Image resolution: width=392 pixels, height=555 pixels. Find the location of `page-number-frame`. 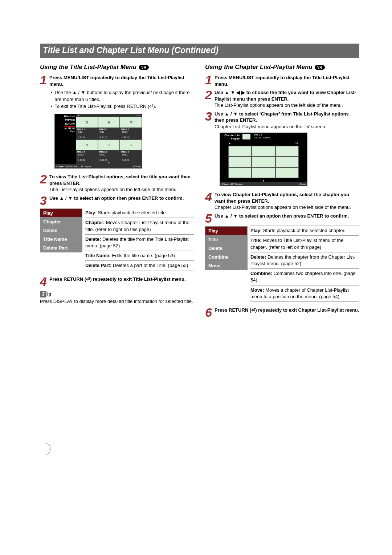

page-number-frame is located at coordinates (117, 449).